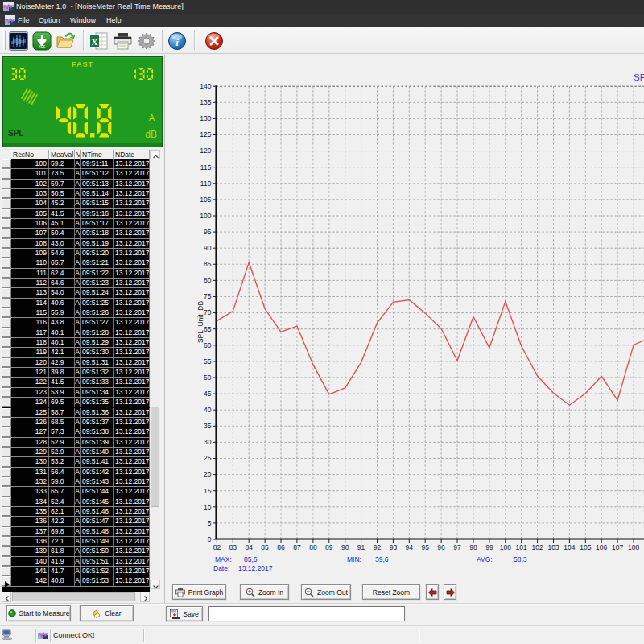 Image resolution: width=644 pixels, height=644 pixels. Describe the element at coordinates (97, 333) in the screenshot. I see `cell-ntime: 09:51:28` at that location.